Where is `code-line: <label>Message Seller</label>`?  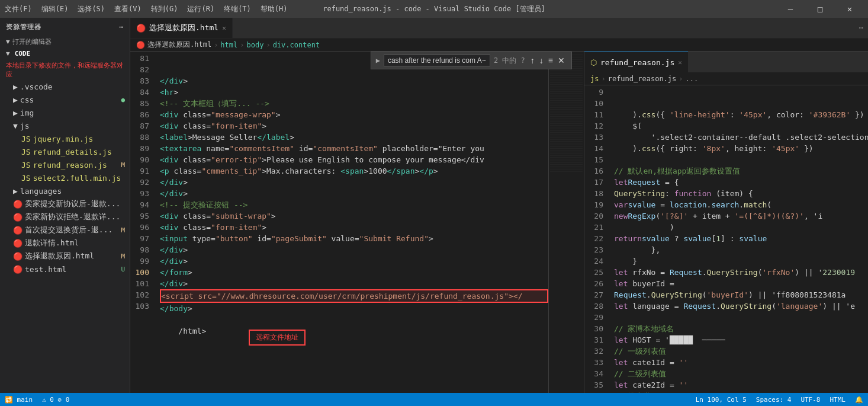 code-line: <label>Message Seller</label> is located at coordinates (354, 138).